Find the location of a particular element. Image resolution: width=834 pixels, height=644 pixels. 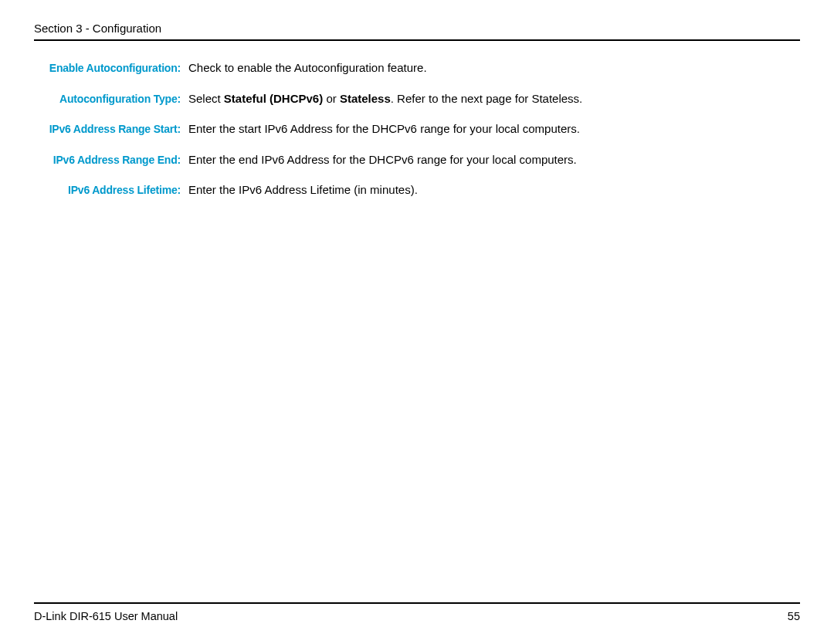

definition-description: Enter the IPv6 Address Lifetime (in minu… is located at coordinates (494, 190).